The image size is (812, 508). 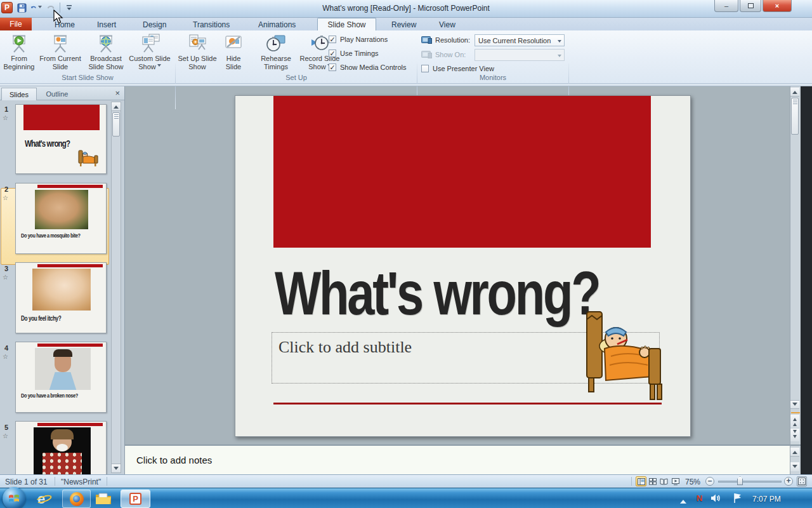 What do you see at coordinates (117, 93) in the screenshot?
I see `close-pane-icon: ×` at bounding box center [117, 93].